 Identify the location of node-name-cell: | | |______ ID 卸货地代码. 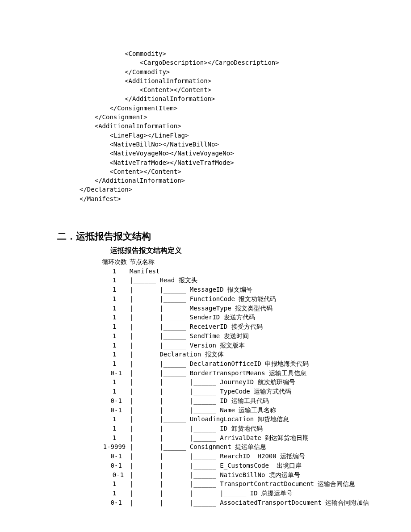
(196, 429).